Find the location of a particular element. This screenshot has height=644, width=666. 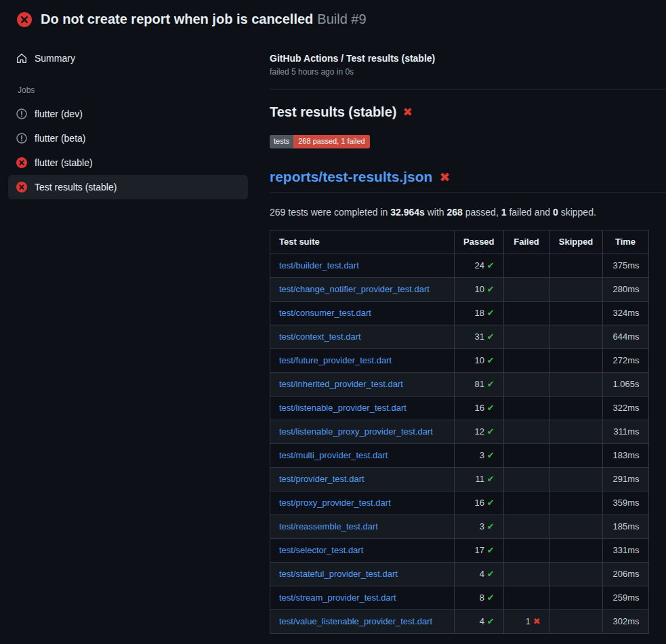

passed-cell: 17 ✔ is located at coordinates (480, 550).